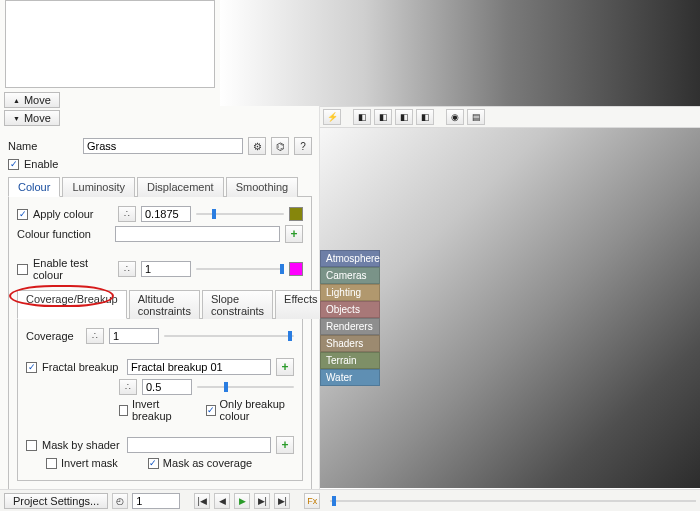 Image resolution: width=700 pixels, height=511 pixels. What do you see at coordinates (296, 269) in the screenshot?
I see `test-colour-swatch` at bounding box center [296, 269].